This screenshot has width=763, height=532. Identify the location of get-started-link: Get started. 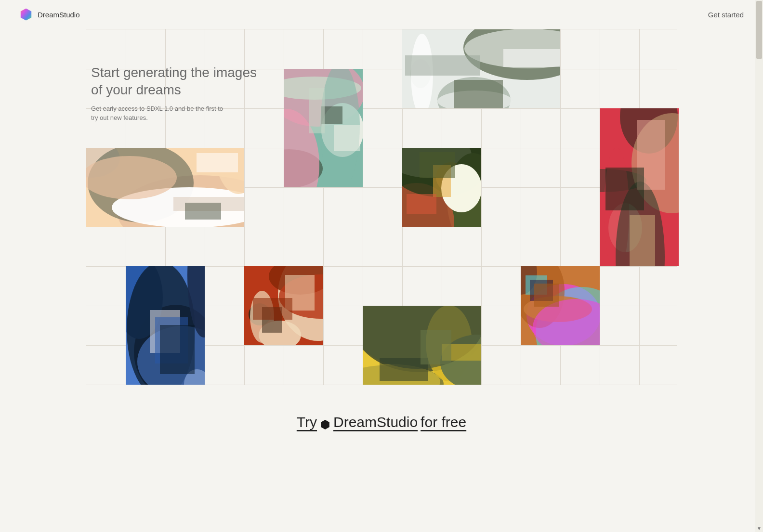
(726, 14).